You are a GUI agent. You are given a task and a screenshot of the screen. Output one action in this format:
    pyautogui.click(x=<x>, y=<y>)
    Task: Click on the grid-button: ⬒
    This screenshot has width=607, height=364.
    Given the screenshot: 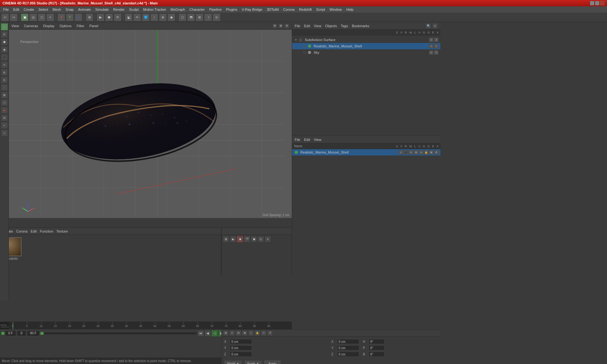 What is the action you would take?
    pyautogui.click(x=191, y=17)
    